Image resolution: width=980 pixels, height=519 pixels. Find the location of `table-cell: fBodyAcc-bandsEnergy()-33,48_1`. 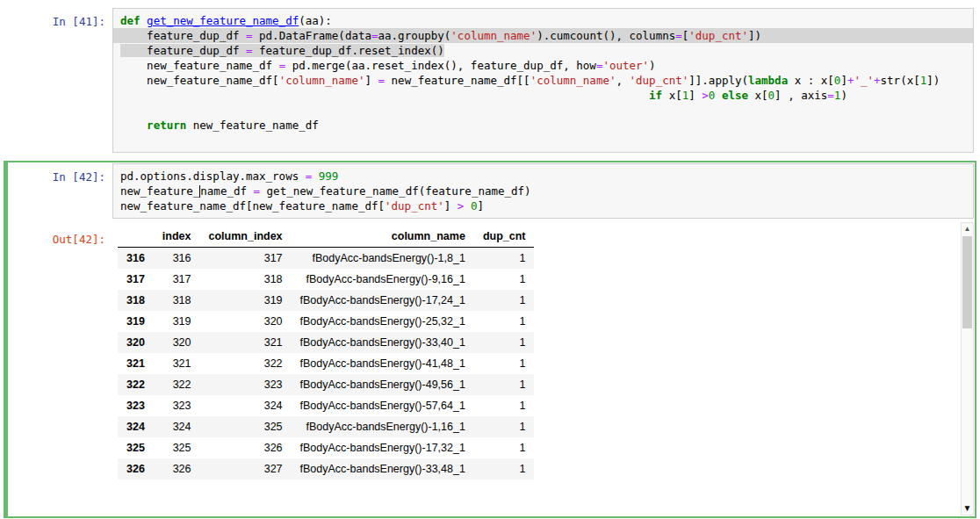

table-cell: fBodyAcc-bandsEnergy()-33,48_1 is located at coordinates (383, 469).